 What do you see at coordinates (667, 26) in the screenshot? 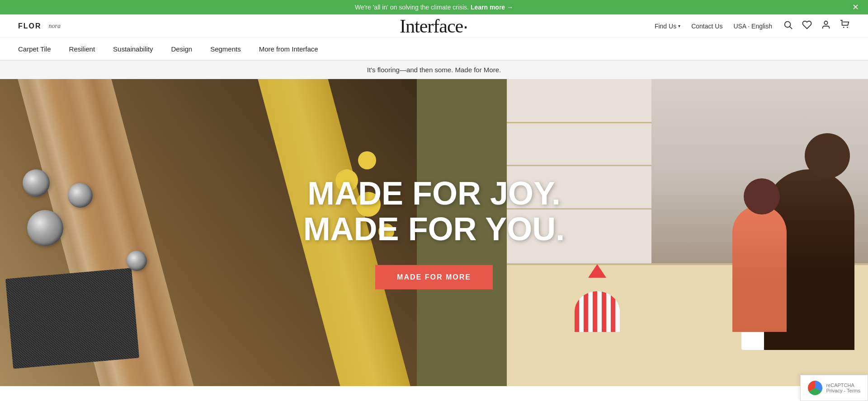
I see `find-us-button: Find Us ▾` at bounding box center [667, 26].